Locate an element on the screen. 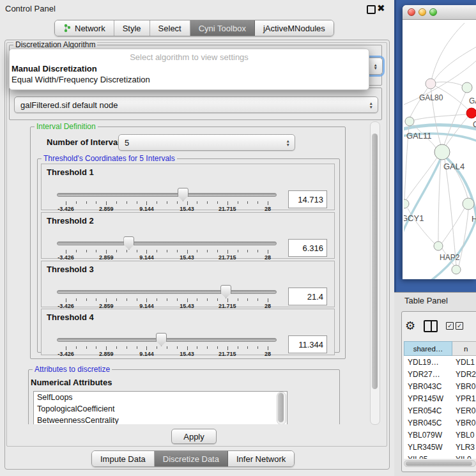 This screenshot has width=476, height=476. tab-network: Network is located at coordinates (84, 28).